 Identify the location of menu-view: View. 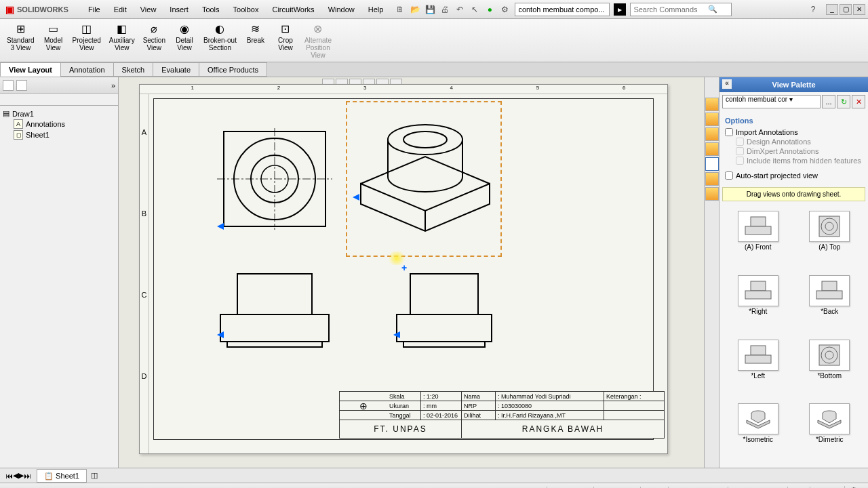
(149, 9).